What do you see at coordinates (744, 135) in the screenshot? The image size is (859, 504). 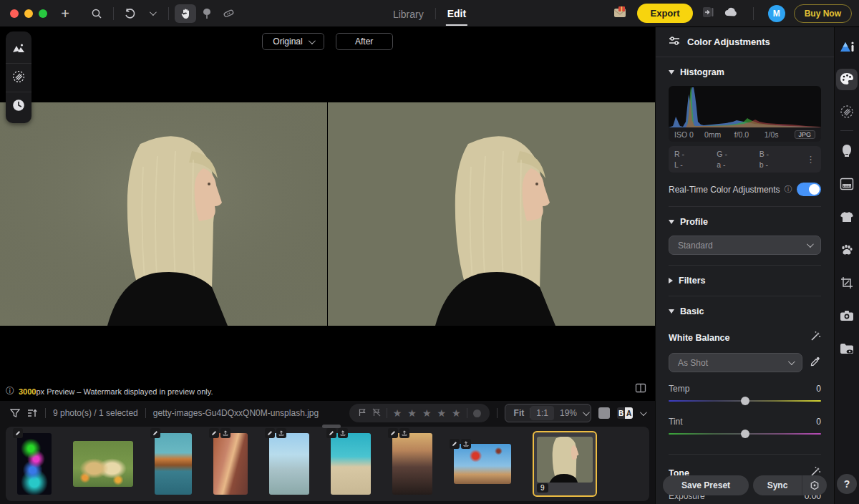 I see `exif-strip: ISO 0 0mm f/0.0 1/0s JPG` at bounding box center [744, 135].